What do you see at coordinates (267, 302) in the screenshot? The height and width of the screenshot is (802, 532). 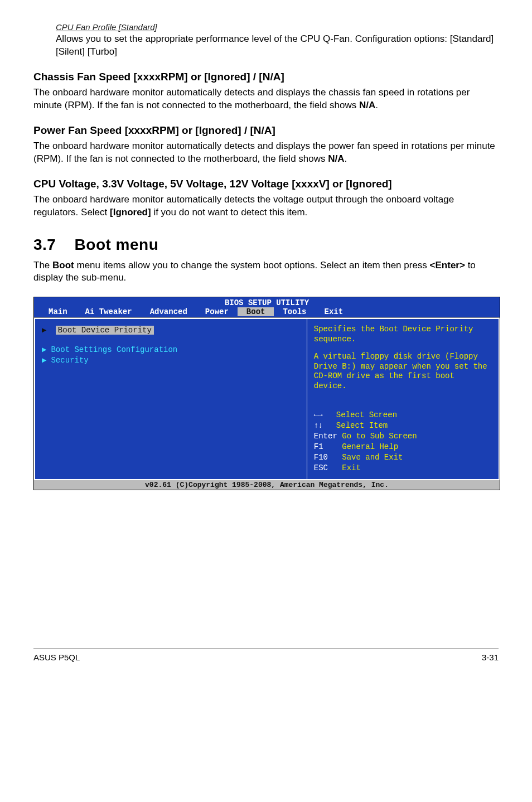 I see `bios-title: BIOS SETUP UTILITY` at bounding box center [267, 302].